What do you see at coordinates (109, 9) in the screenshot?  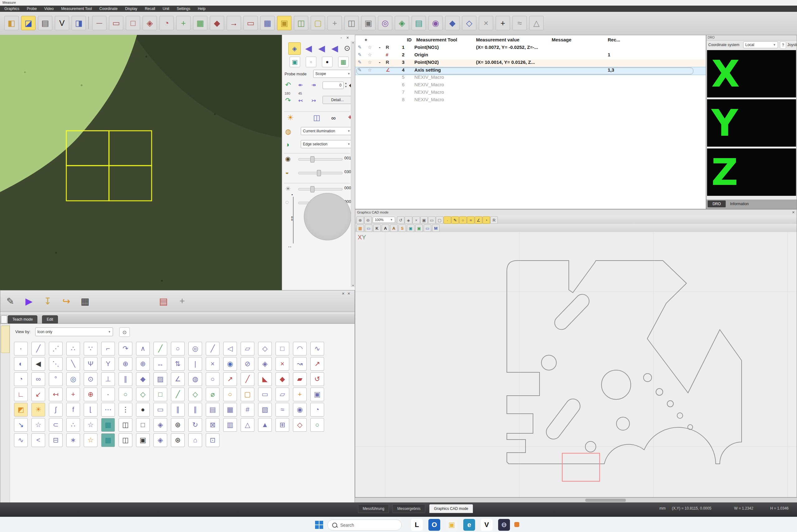 I see `menu-coordinate: Coordinate` at bounding box center [109, 9].